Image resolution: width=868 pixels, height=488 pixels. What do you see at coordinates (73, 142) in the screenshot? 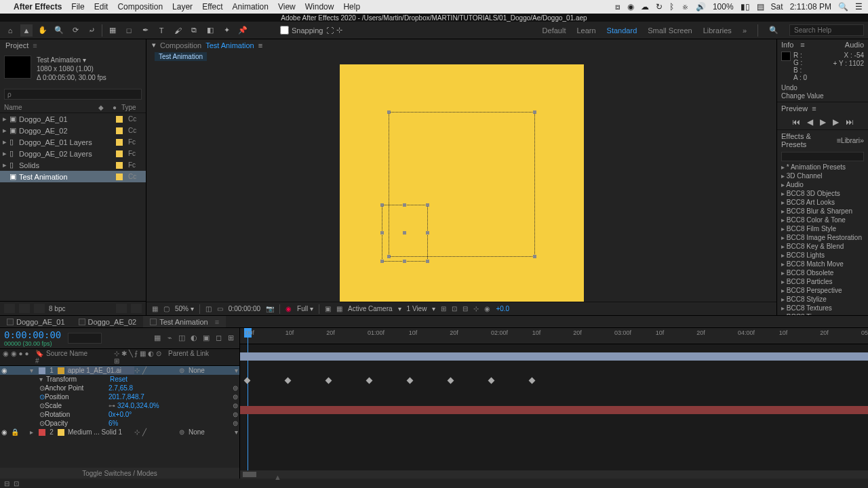
I see `project-item: ▸▯Doggo_AE_01 LayersFc` at bounding box center [73, 142].